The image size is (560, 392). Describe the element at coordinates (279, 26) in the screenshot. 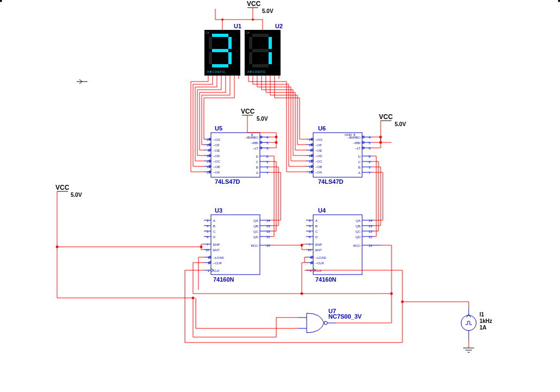

I see `u2-ref: U2` at that location.